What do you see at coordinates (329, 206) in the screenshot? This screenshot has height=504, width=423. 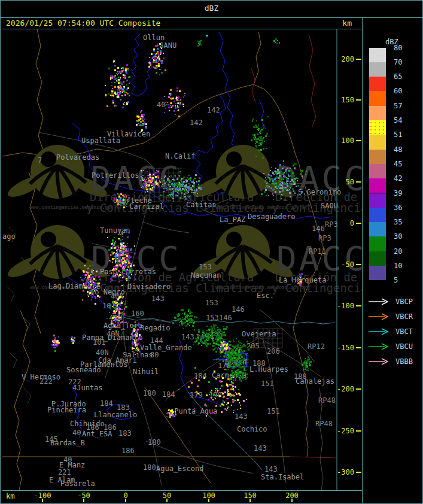 I see `map-place-label: SAOU` at bounding box center [329, 206].